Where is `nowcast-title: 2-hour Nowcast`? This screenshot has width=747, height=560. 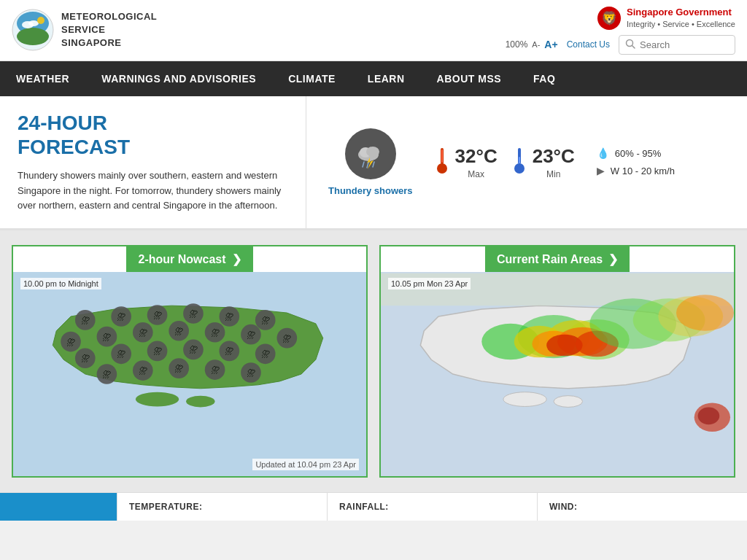 nowcast-title: 2-hour Nowcast is located at coordinates (182, 260).